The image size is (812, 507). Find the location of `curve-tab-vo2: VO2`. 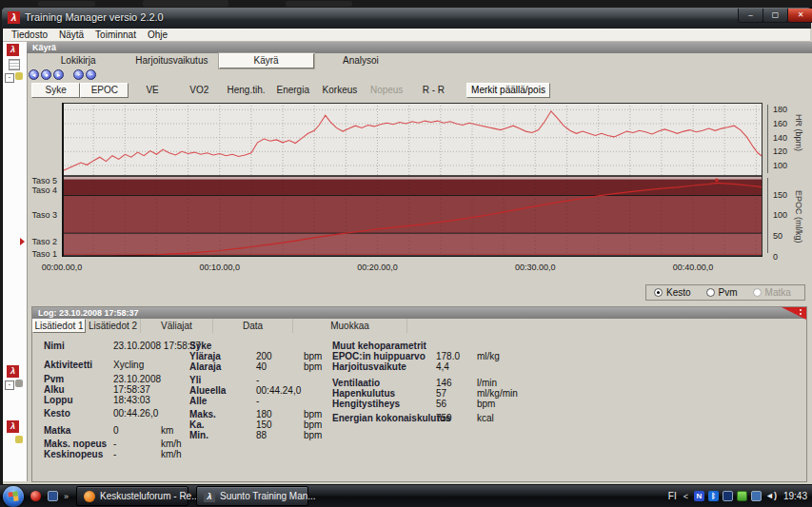

curve-tab-vo2: VO2 is located at coordinates (200, 90).